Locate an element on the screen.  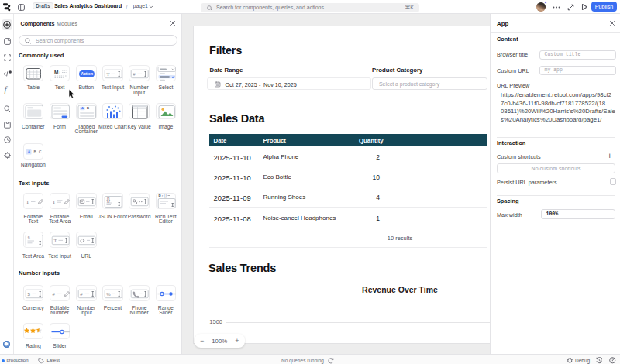
svg-text: C is located at coordinates (40, 152).